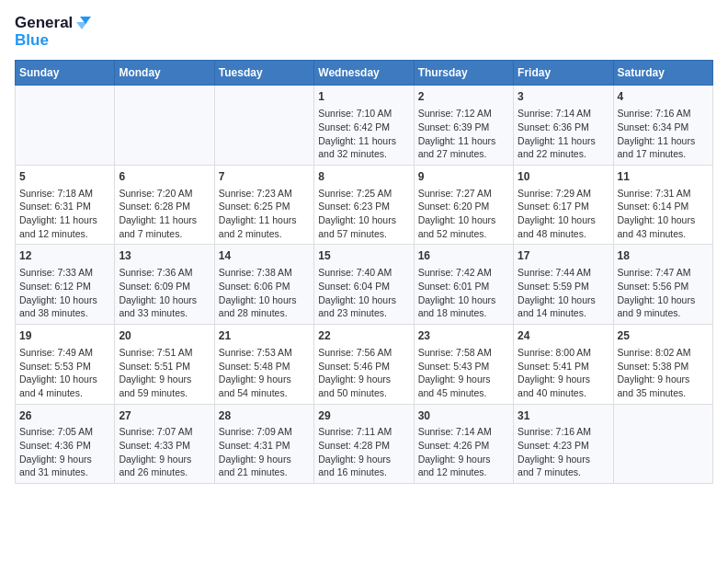  I want to click on calendar-cell: 10Sunrise: 7:29 AM Sunset: 6:17 PM Dayli…, so click(563, 204).